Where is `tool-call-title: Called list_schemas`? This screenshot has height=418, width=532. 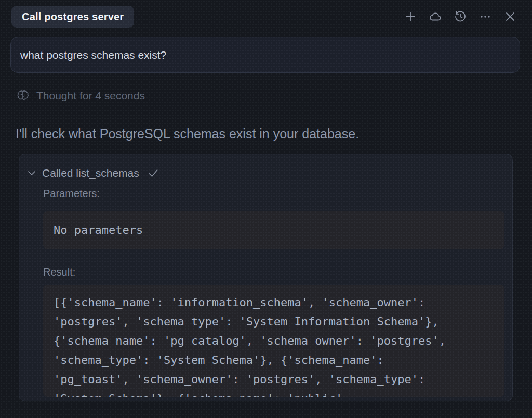
tool-call-title: Called list_schemas is located at coordinates (90, 173).